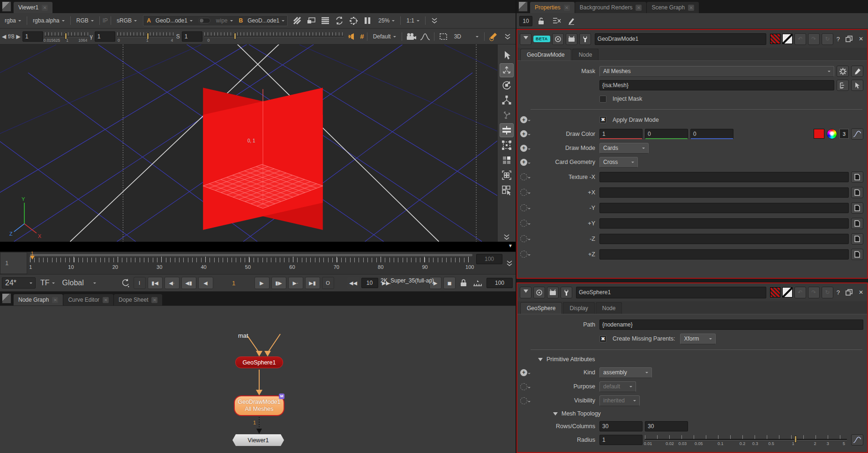  Describe the element at coordinates (274, 37) in the screenshot. I see `saturation-slider: 0` at that location.